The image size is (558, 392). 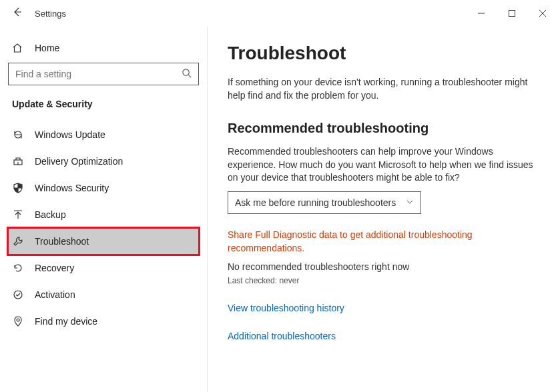 I want to click on sidebar-item-label: Recovery, so click(x=55, y=268).